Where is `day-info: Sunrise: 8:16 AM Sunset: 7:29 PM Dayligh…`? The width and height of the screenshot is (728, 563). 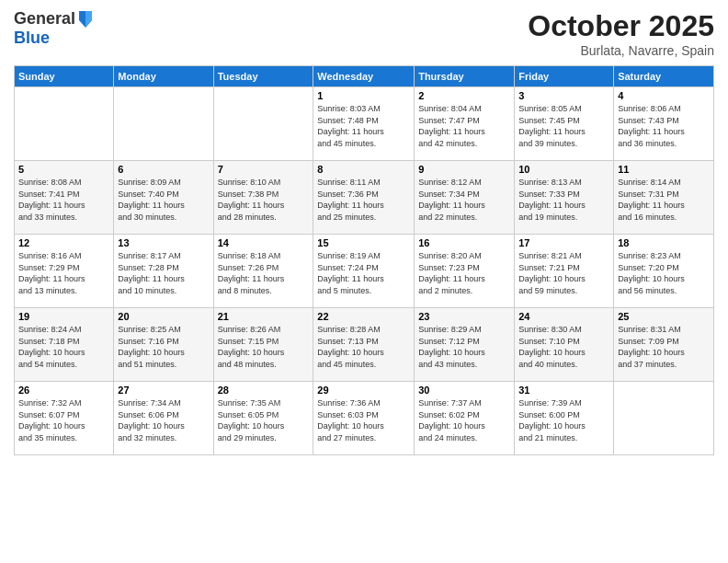 day-info: Sunrise: 8:16 AM Sunset: 7:29 PM Dayligh… is located at coordinates (64, 273).